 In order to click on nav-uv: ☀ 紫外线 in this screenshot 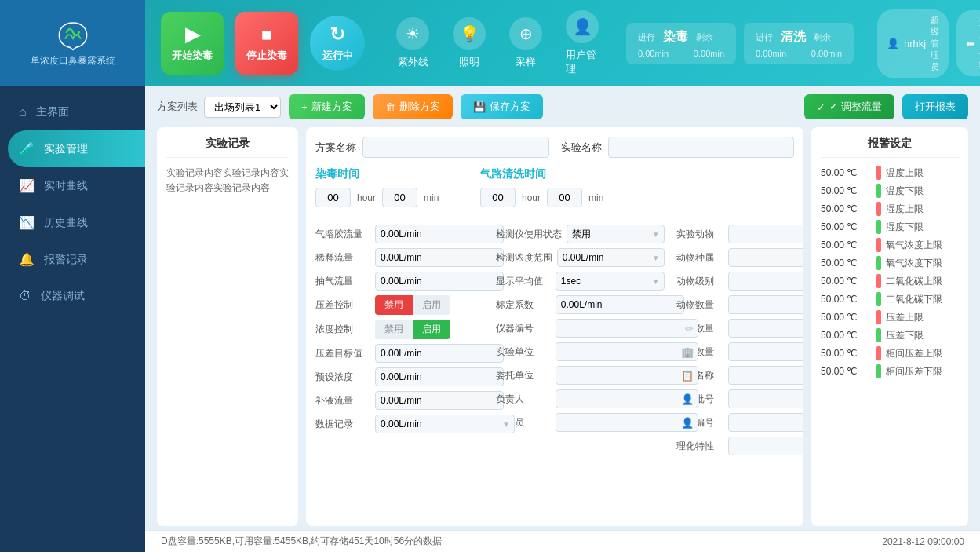, I will do `click(413, 43)`.